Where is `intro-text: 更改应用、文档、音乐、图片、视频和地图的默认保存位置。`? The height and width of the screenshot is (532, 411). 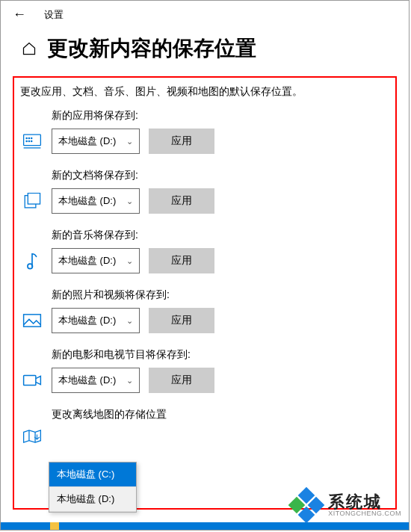 intro-text: 更改应用、文档、音乐、图片、视频和地图的默认保存位置。 is located at coordinates (206, 92).